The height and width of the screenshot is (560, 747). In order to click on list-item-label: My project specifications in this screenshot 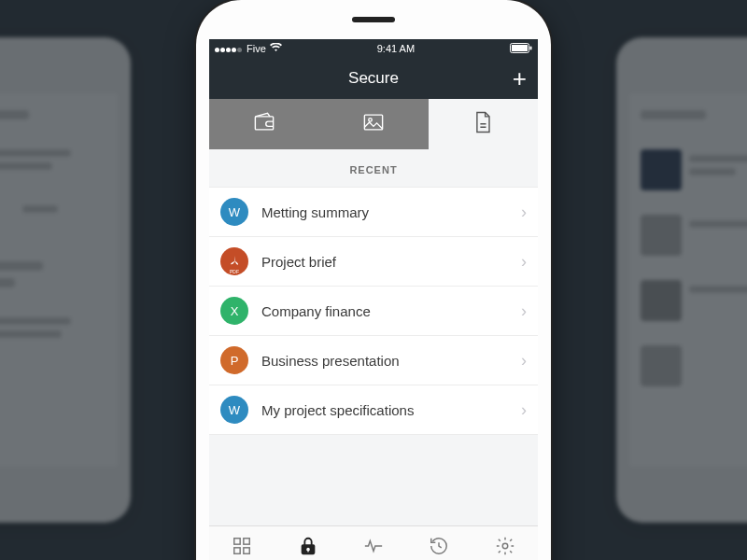, I will do `click(391, 411)`.